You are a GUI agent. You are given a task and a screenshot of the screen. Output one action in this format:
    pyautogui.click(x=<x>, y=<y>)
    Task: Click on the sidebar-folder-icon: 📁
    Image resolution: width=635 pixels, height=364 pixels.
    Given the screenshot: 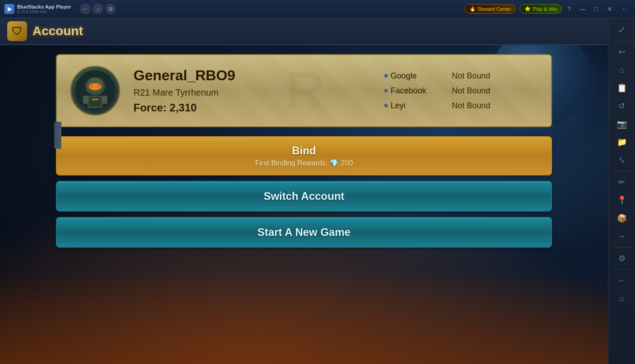 What is the action you would take?
    pyautogui.click(x=622, y=142)
    